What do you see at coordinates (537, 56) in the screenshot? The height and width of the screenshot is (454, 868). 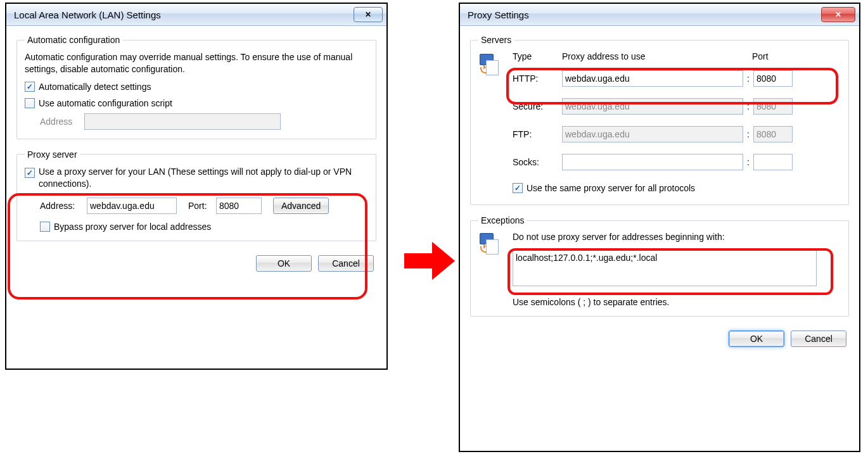 I see `type-header: Type` at bounding box center [537, 56].